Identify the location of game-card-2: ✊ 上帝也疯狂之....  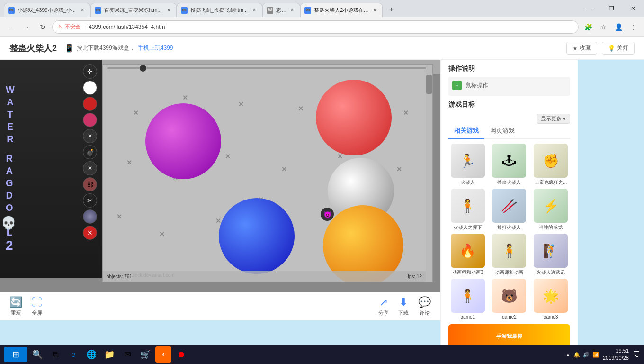
(551, 165).